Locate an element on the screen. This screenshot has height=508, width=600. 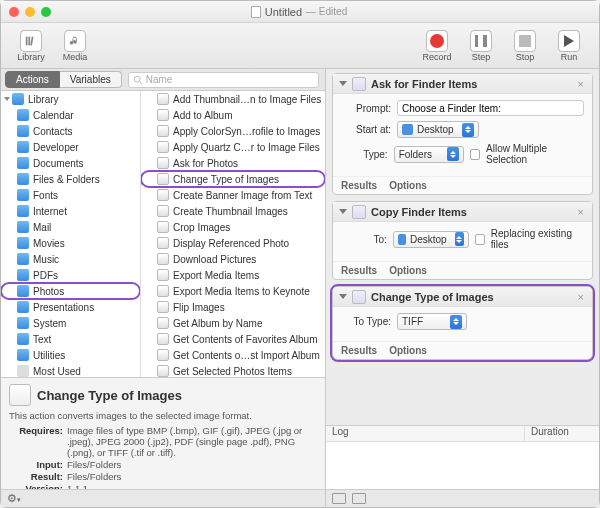
zoom-window-button is located at coordinates (46, 12).